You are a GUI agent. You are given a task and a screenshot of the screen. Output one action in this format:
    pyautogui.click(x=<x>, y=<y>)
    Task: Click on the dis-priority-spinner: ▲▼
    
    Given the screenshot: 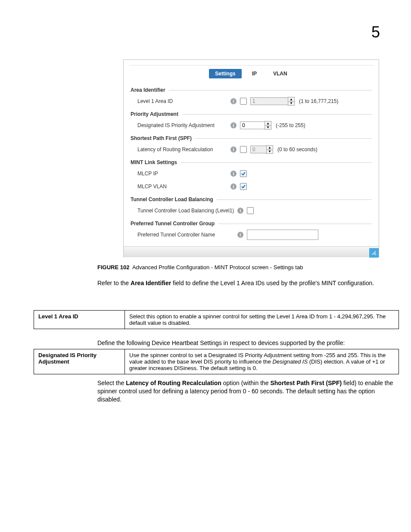 What is the action you would take?
    pyautogui.click(x=256, y=125)
    